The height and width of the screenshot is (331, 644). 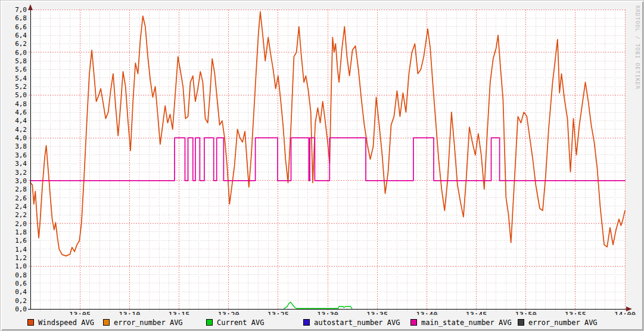 I want to click on legend-label: Windspeed AVG, so click(x=66, y=323).